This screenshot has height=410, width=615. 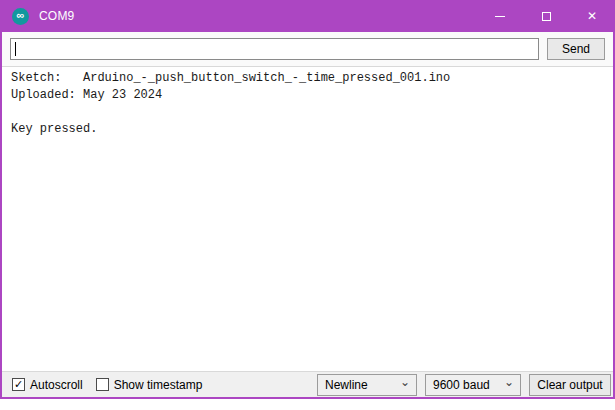 I want to click on checkmark-icon: ✓, so click(x=18, y=384).